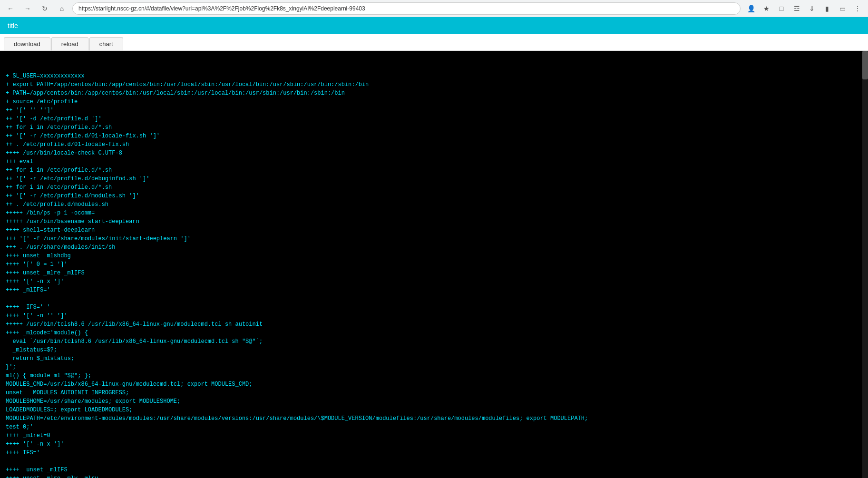  What do you see at coordinates (13, 26) in the screenshot?
I see `page-title: title` at bounding box center [13, 26].